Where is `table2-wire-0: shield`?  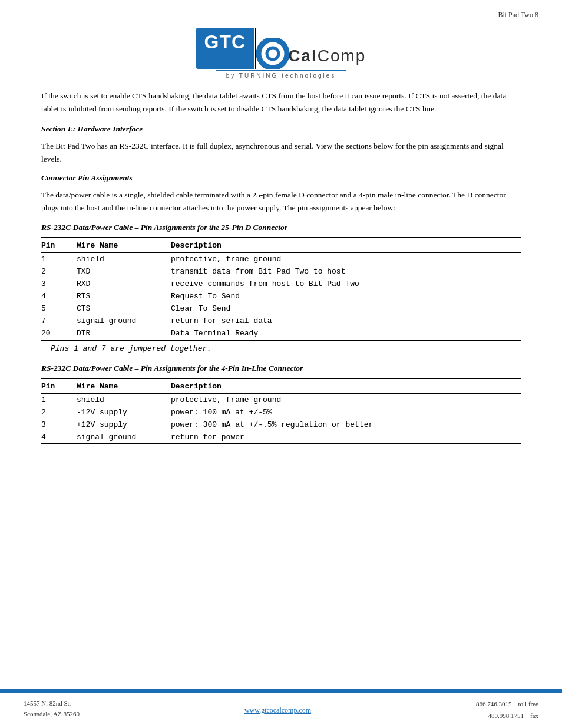
table2-wire-0: shield is located at coordinates (124, 400).